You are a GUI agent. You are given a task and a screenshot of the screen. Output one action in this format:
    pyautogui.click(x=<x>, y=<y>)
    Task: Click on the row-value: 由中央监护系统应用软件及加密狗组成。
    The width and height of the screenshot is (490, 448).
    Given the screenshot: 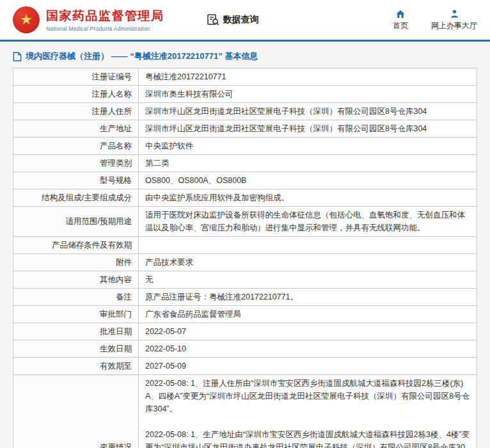 What is the action you would take?
    pyautogui.click(x=308, y=198)
    